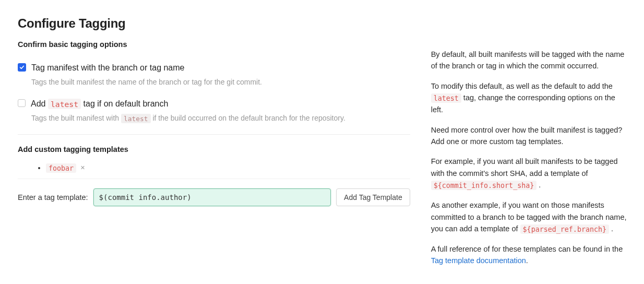 Image resolution: width=644 pixels, height=284 pixels. Describe the element at coordinates (82, 168) in the screenshot. I see `remove-tag-button: ×` at that location.